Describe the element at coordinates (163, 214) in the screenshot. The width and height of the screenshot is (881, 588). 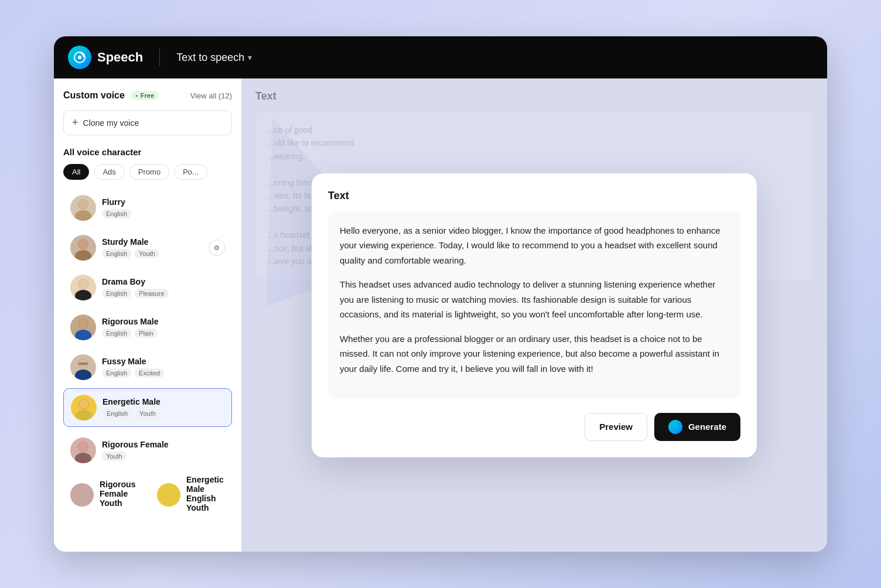
I see `voice-tags-flurry: English` at that location.